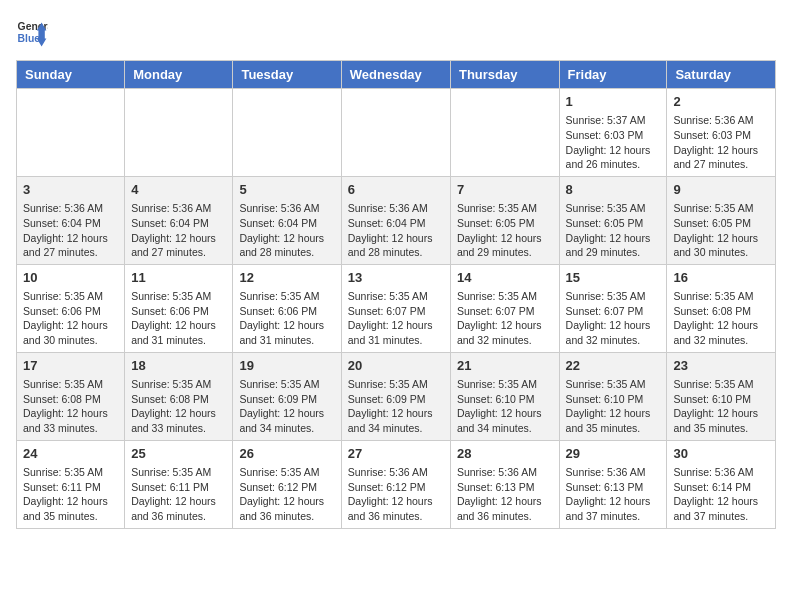 This screenshot has height=612, width=792. I want to click on calendar-cell: 19Sunrise: 5:35 AM Sunset: 6:09 PM Dayli…, so click(287, 396).